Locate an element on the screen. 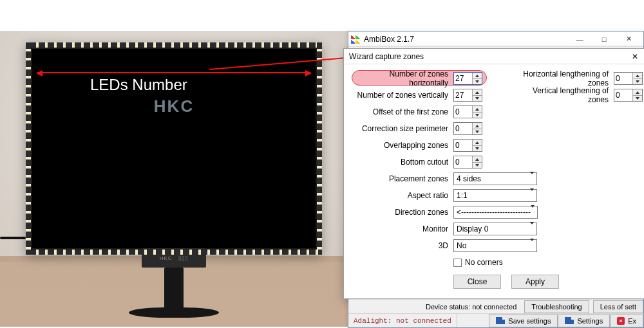  annotation-leds-number: LEDs Number is located at coordinates (139, 85).